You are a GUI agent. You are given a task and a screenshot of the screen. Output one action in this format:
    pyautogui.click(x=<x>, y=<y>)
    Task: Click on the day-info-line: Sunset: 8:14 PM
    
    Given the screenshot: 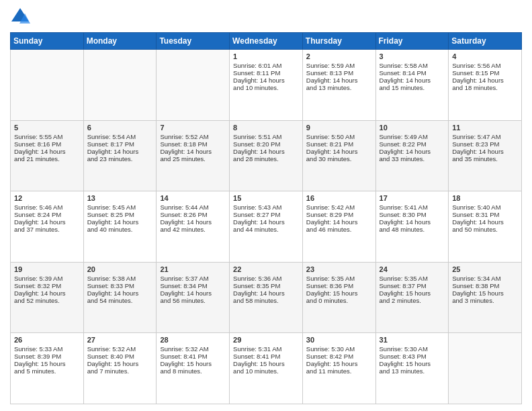 What is the action you would take?
    pyautogui.click(x=412, y=73)
    